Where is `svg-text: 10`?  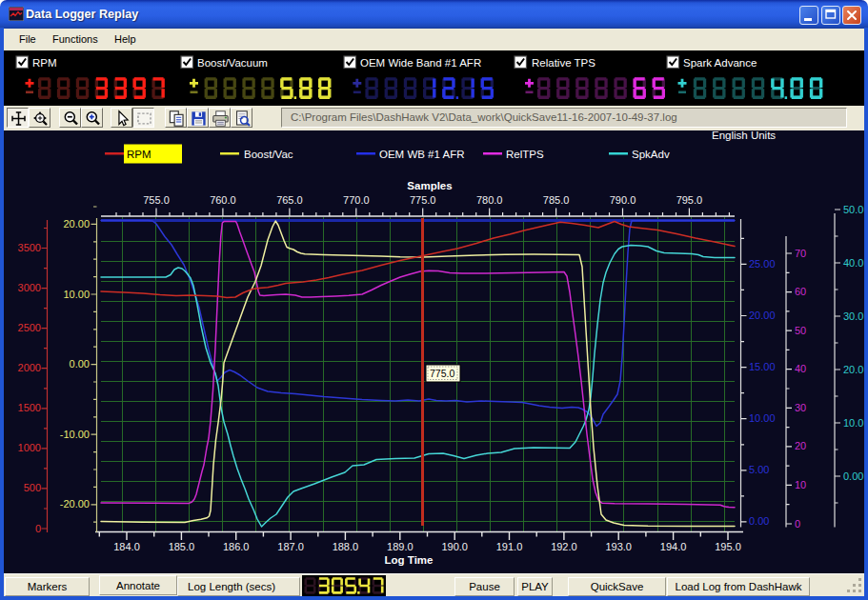
svg-text: 10 is located at coordinates (800, 485).